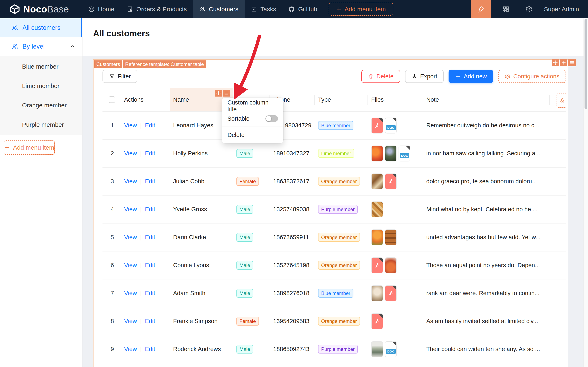  What do you see at coordinates (252, 349) in the screenshot?
I see `cell-gender: Male` at bounding box center [252, 349].